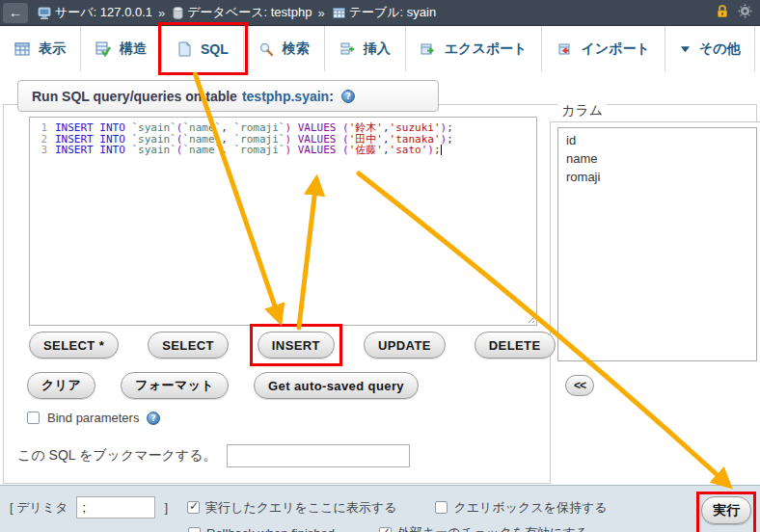  Describe the element at coordinates (486, 49) in the screenshot. I see `tab-label: エクスポート` at that location.